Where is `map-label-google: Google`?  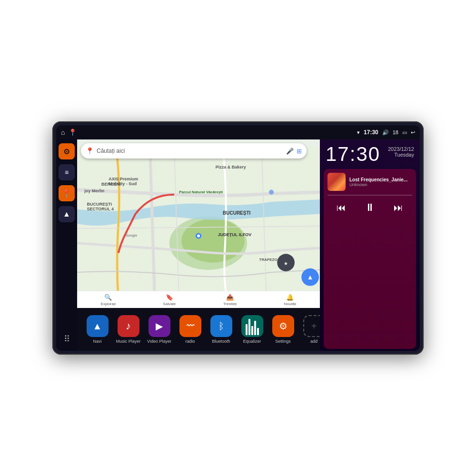
map-label-google: Google is located at coordinates (131, 235).